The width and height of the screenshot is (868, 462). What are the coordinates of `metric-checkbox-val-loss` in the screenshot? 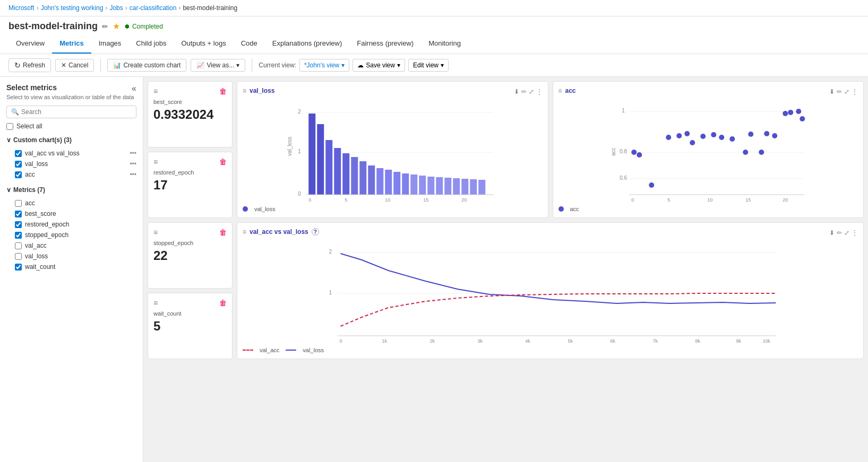 It's located at (18, 257).